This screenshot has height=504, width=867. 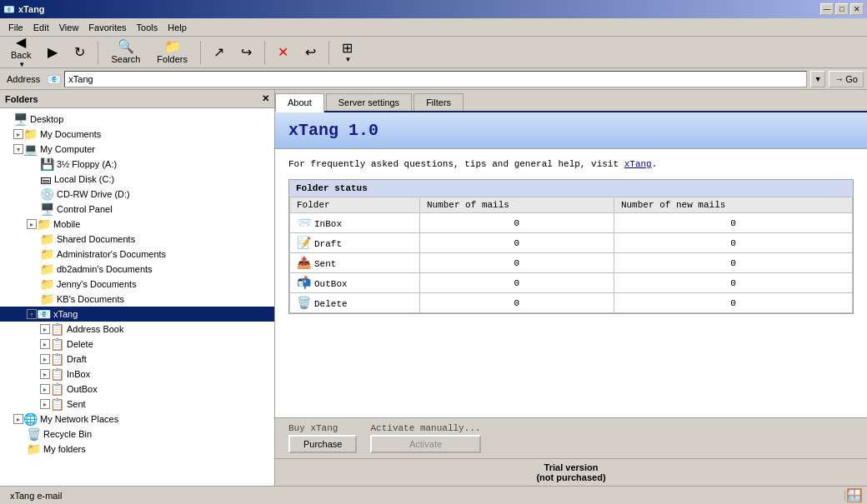 I want to click on sidebar-item-draft: ▸📋Draft, so click(x=137, y=359).